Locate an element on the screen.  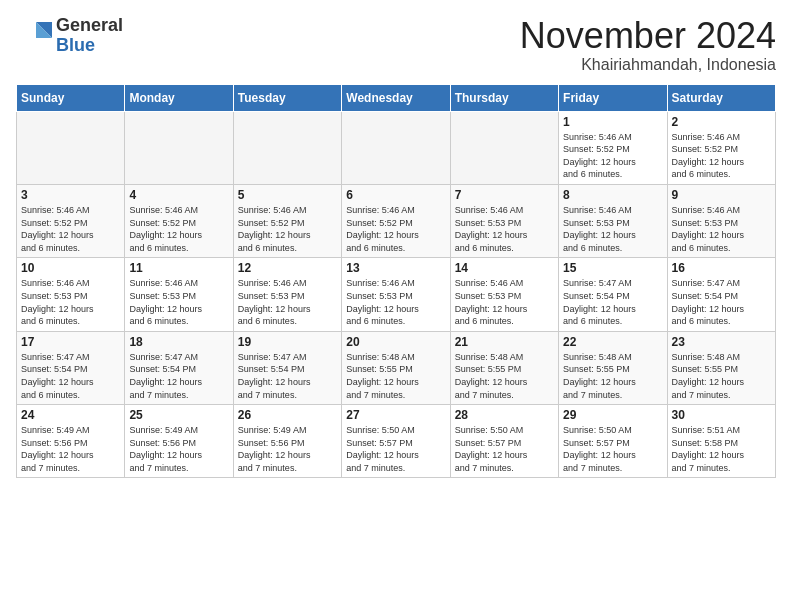
day-number: 1 is located at coordinates (612, 122).